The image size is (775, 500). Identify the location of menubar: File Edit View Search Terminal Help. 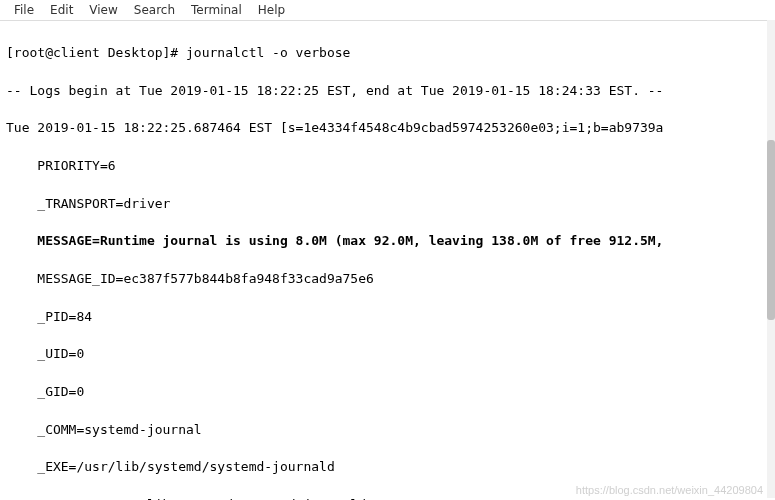
(388, 10).